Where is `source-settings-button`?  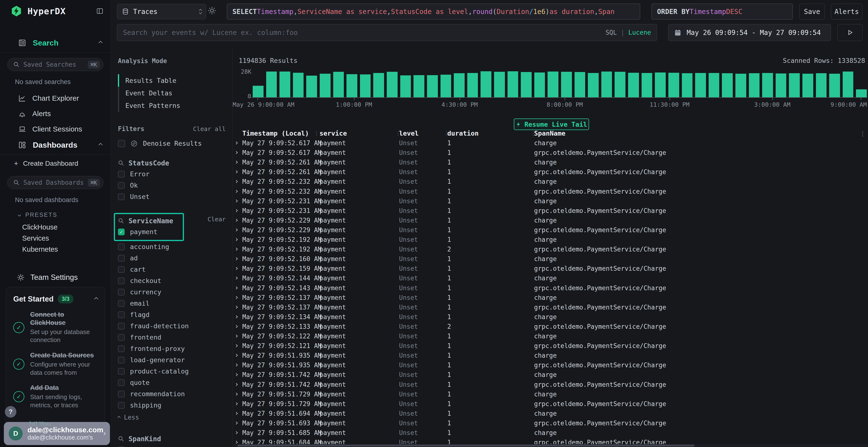 source-settings-button is located at coordinates (212, 11).